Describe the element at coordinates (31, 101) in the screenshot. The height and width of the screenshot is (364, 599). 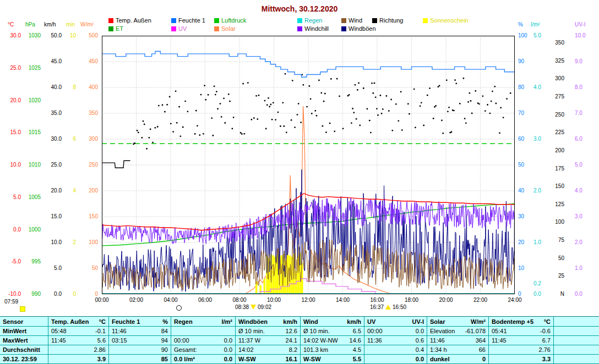
I see `axis-tick-label: 1020` at that location.